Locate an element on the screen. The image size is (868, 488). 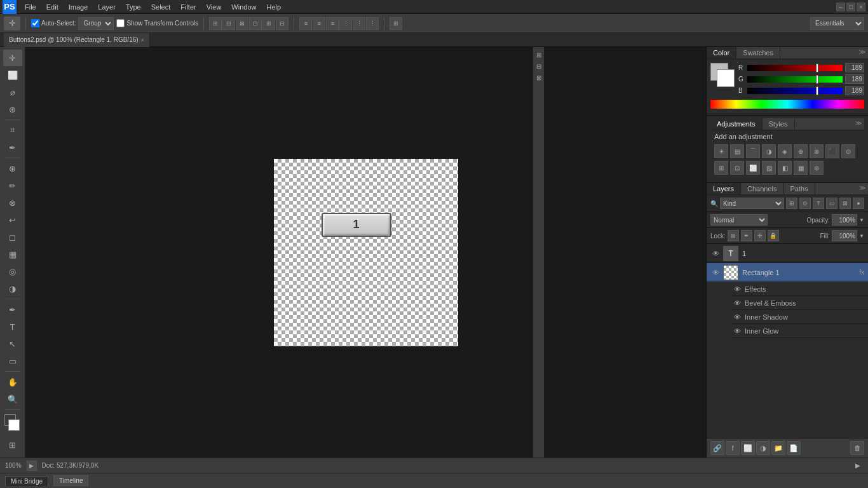
adj-photo-icon: ⊙ is located at coordinates (848, 151).